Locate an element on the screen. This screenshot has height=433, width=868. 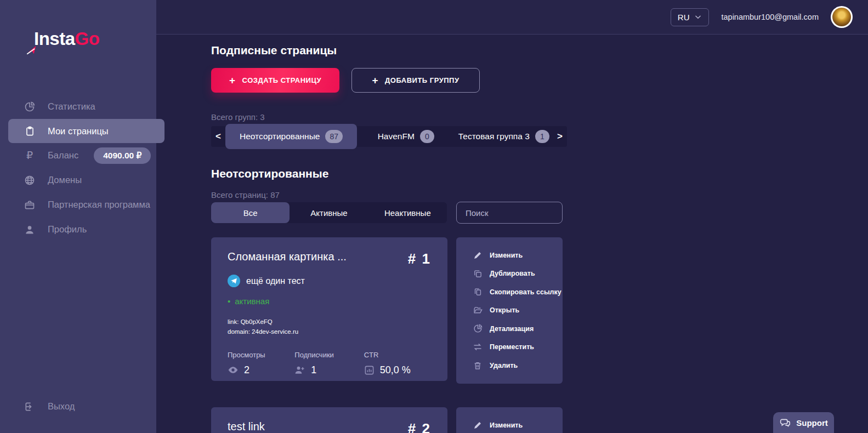
logout-icon is located at coordinates (30, 407).